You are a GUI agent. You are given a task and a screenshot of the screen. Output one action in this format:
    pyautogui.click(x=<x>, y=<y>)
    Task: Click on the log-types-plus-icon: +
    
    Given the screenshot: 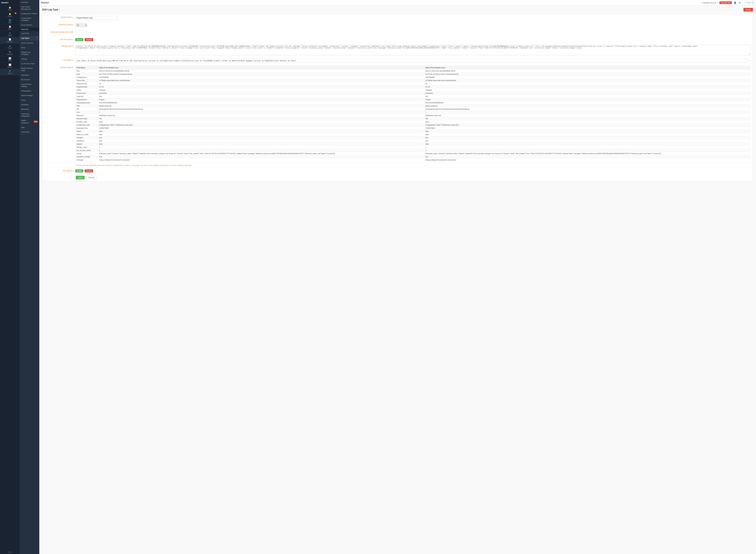 What is the action you would take?
    pyautogui.click(x=37, y=38)
    